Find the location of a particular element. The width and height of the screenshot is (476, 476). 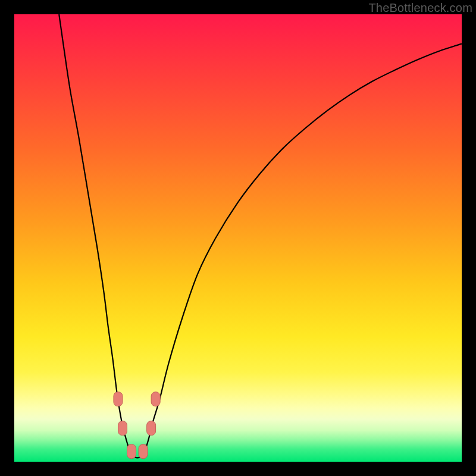

watermark-text: TheBottleneck.com is located at coordinates (420, 8).